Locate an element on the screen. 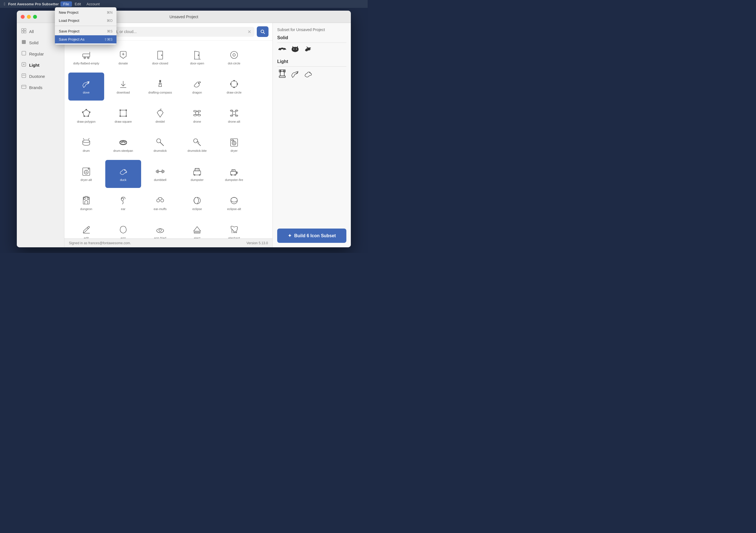 This screenshot has height=533, width=756. icon-cell-drum-steelpan: drum-steelpan is located at coordinates (123, 145).